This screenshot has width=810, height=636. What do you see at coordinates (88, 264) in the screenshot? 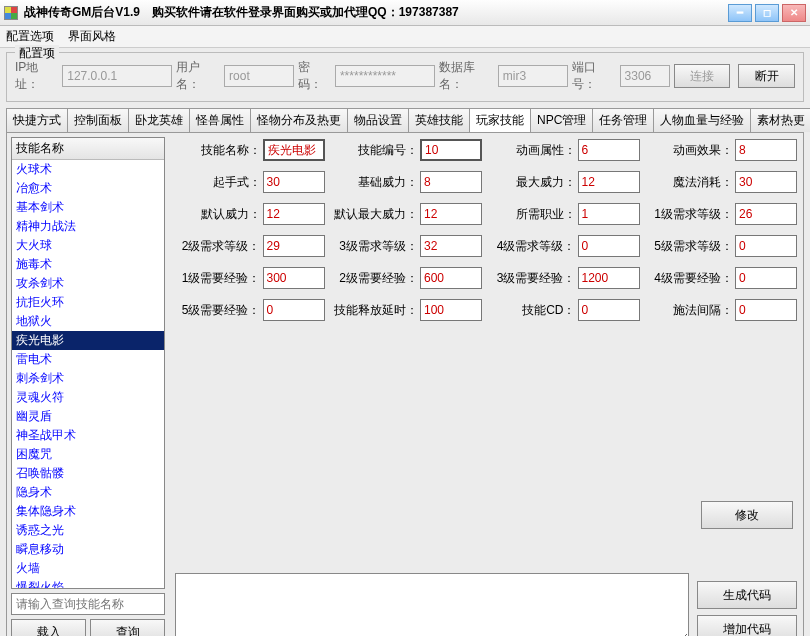
I see `list-item: 施毒术` at bounding box center [88, 264].